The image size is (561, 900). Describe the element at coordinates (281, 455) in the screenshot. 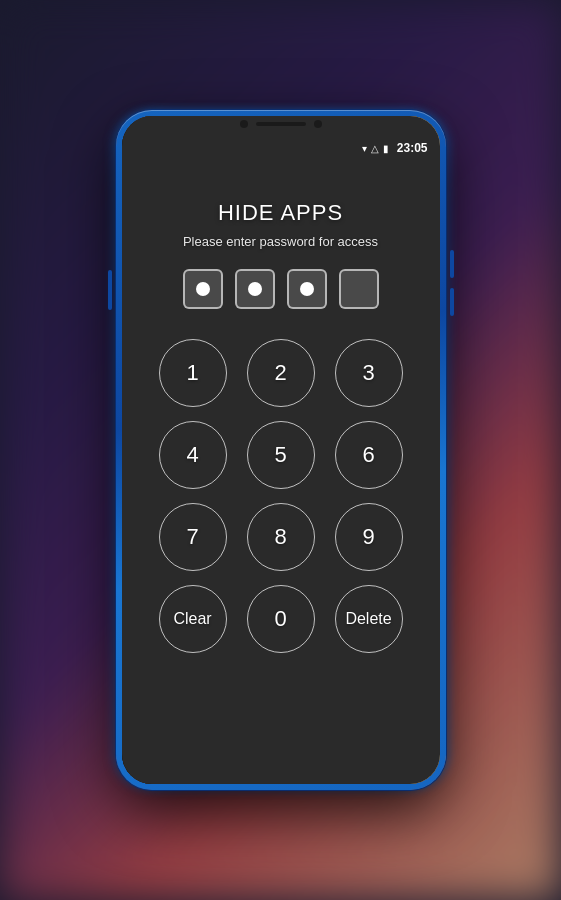

I see `key-5: 5` at that location.